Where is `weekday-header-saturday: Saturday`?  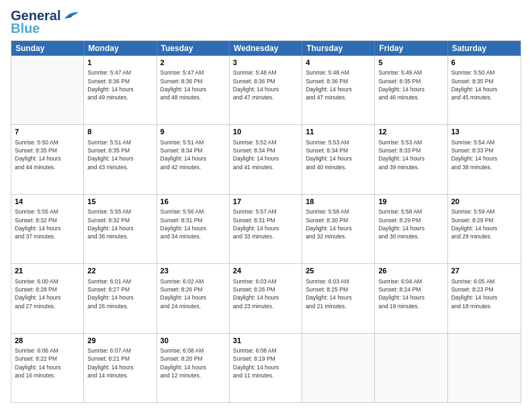
weekday-header-saturday: Saturday is located at coordinates (484, 48).